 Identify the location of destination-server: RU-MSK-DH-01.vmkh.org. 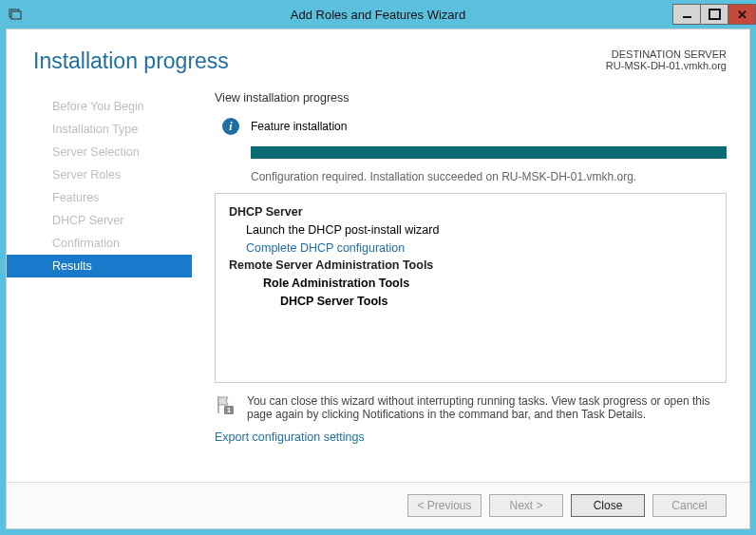
(667, 66).